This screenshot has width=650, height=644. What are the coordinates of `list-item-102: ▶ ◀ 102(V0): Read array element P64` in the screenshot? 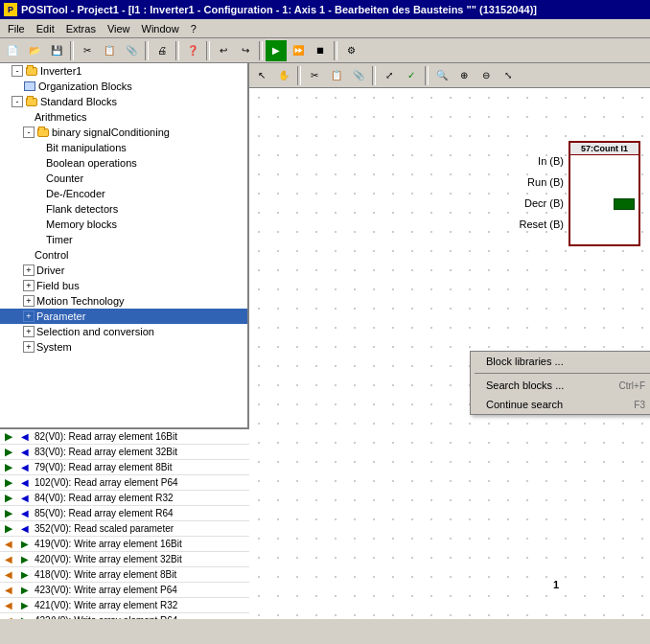 It's located at (125, 483).